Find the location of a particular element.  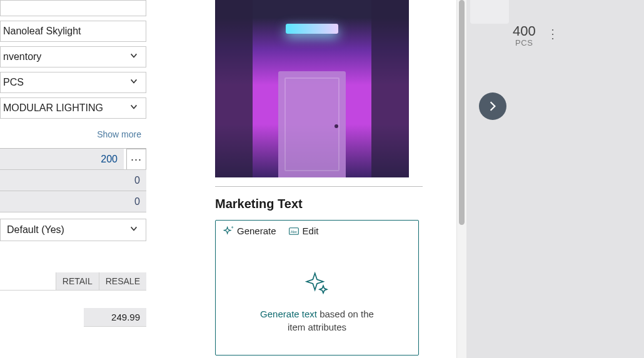

divider is located at coordinates (319, 186).